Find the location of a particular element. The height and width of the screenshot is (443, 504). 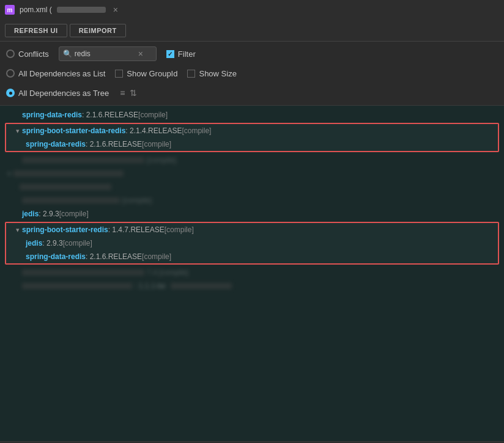

show-size-box is located at coordinates (191, 73).